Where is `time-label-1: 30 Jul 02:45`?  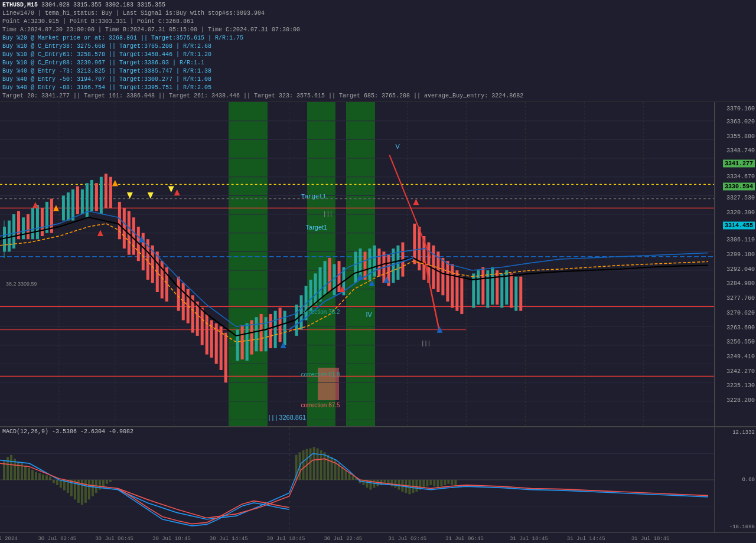
time-label-1: 30 Jul 02:45 is located at coordinates (57, 539).